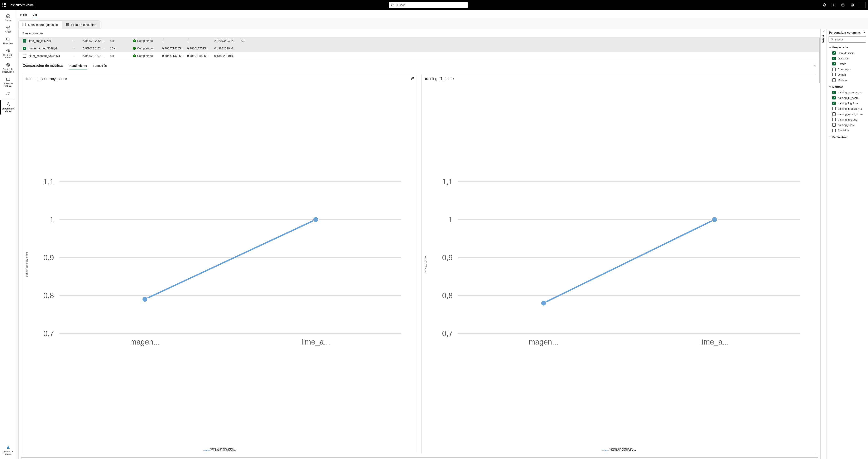 The height and width of the screenshot is (459, 868). I want to click on option-label: Modelo, so click(842, 80).